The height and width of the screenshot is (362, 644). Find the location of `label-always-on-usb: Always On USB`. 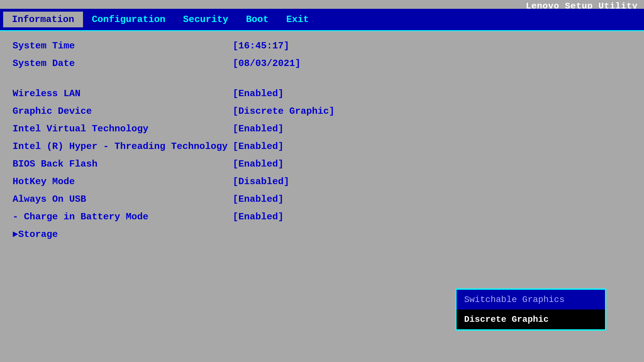

label-always-on-usb: Always On USB is located at coordinates (123, 199).